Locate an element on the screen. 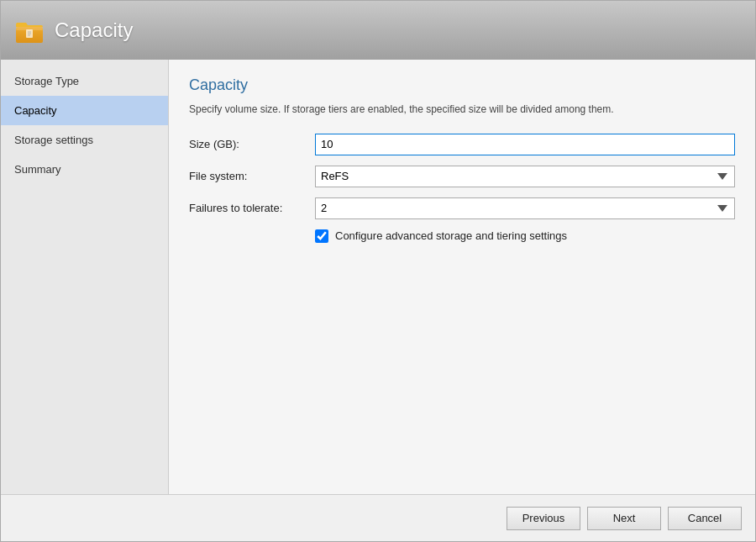  sidebar-item-storage-type: Storage Type is located at coordinates (84, 81).